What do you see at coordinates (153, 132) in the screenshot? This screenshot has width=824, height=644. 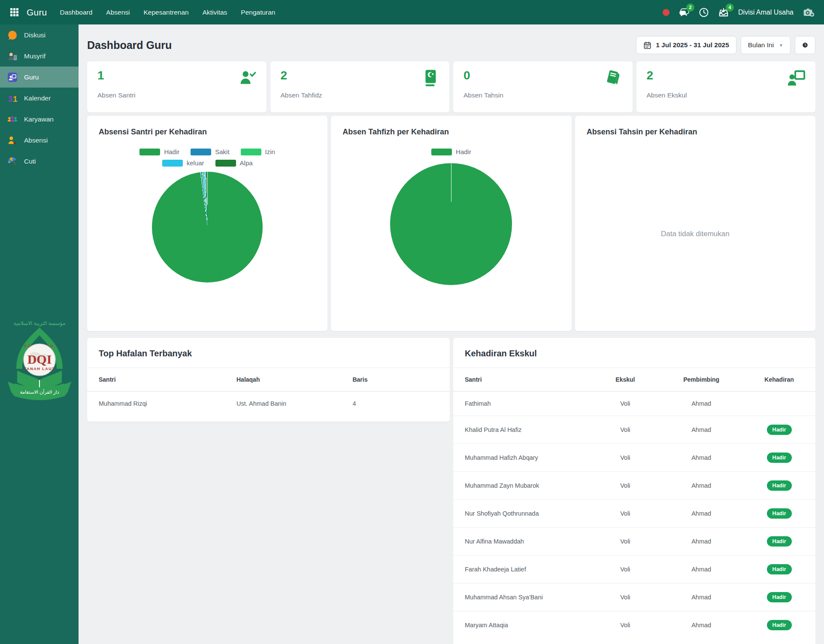 I see `chart-title: Absensi Santri per Kehadiran` at bounding box center [153, 132].